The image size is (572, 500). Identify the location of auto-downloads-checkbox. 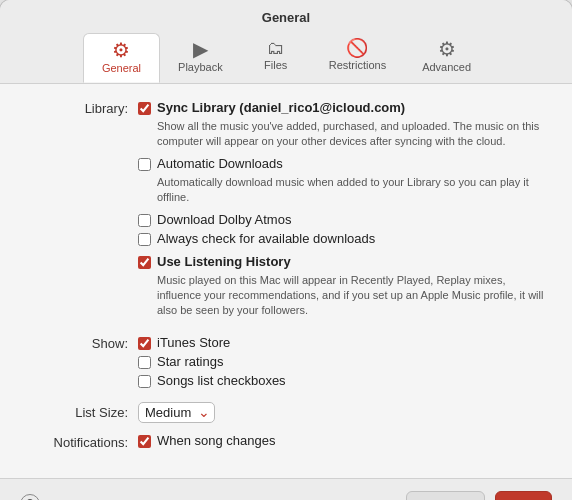
(144, 164).